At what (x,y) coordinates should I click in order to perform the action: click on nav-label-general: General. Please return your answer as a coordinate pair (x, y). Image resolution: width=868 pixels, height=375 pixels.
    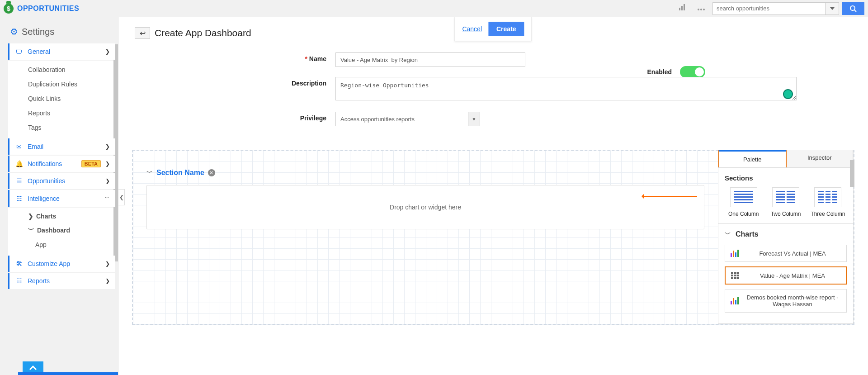
    Looking at the image, I should click on (64, 52).